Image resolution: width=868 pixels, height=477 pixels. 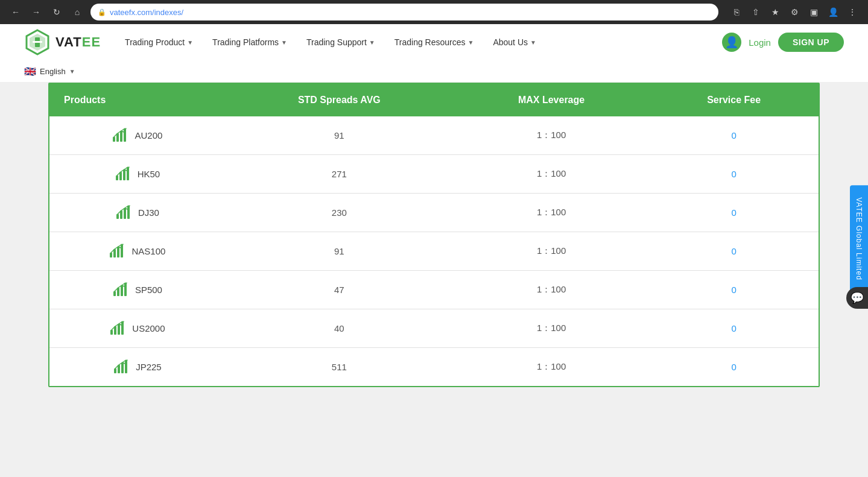 What do you see at coordinates (551, 100) in the screenshot?
I see `col-header-leverage: MAX Leverage` at bounding box center [551, 100].